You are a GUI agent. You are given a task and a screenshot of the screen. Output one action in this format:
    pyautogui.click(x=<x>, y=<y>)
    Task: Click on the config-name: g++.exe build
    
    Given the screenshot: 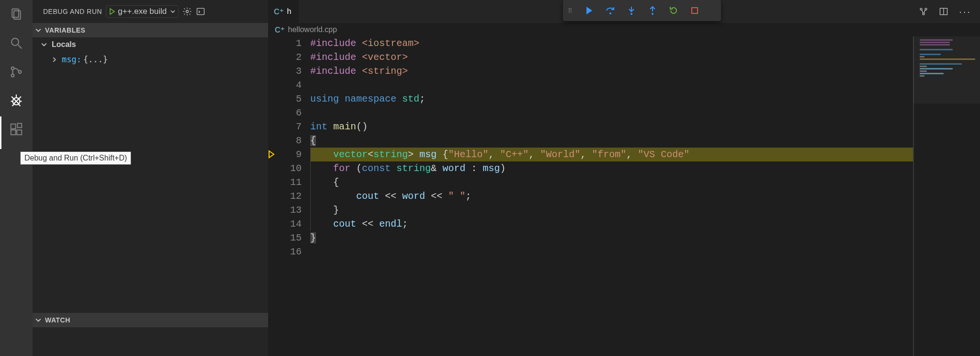 What is the action you would take?
    pyautogui.click(x=142, y=11)
    